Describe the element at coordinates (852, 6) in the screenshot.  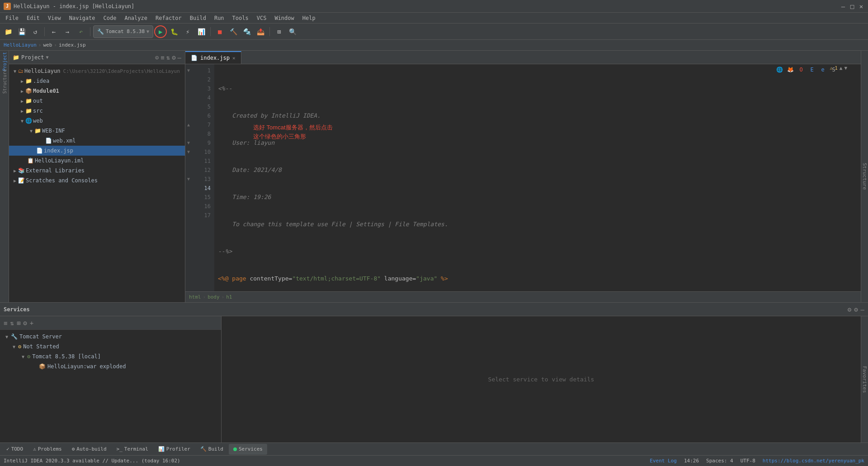
I see `window-controls: — □ ✕` at that location.